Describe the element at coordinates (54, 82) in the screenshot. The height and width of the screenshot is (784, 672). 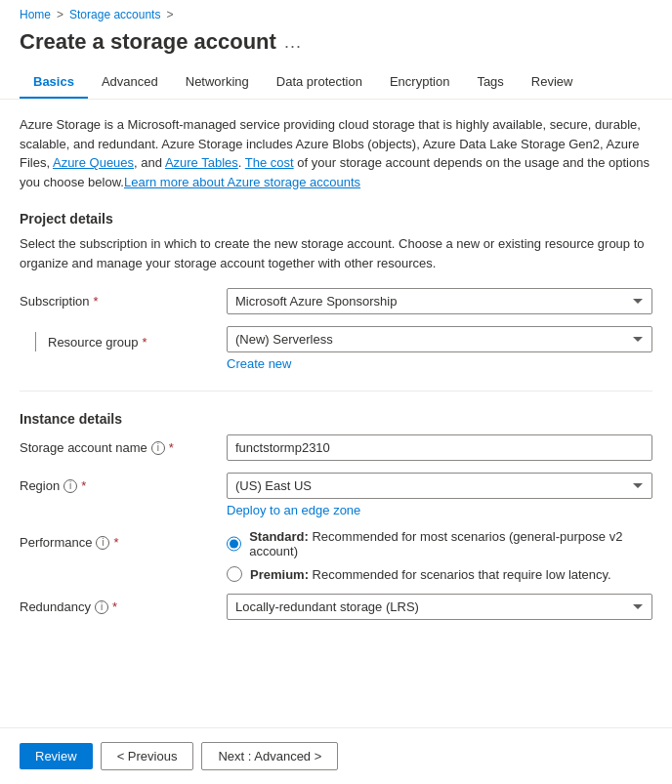
I see `tab-basics: Basics` at that location.